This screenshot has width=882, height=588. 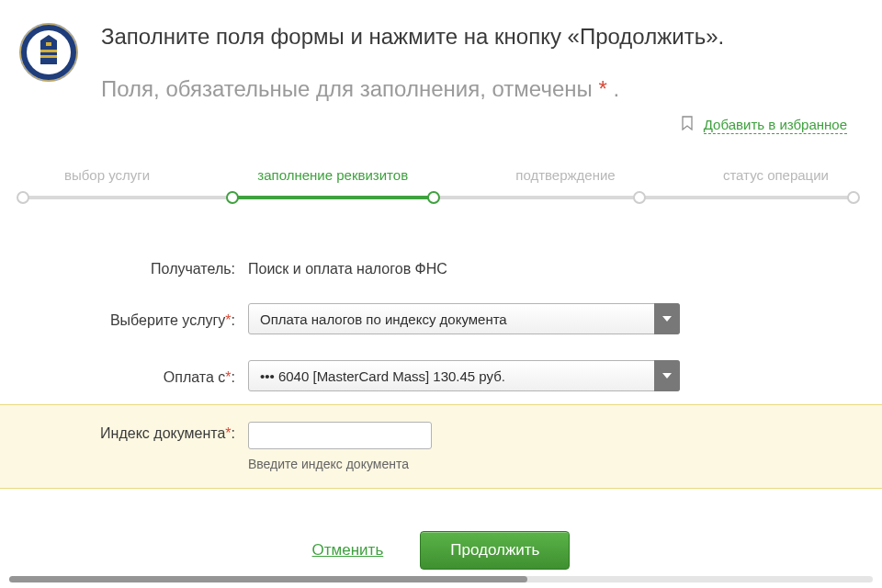 What do you see at coordinates (124, 267) in the screenshot?
I see `label-recipient: Получатель:` at bounding box center [124, 267].